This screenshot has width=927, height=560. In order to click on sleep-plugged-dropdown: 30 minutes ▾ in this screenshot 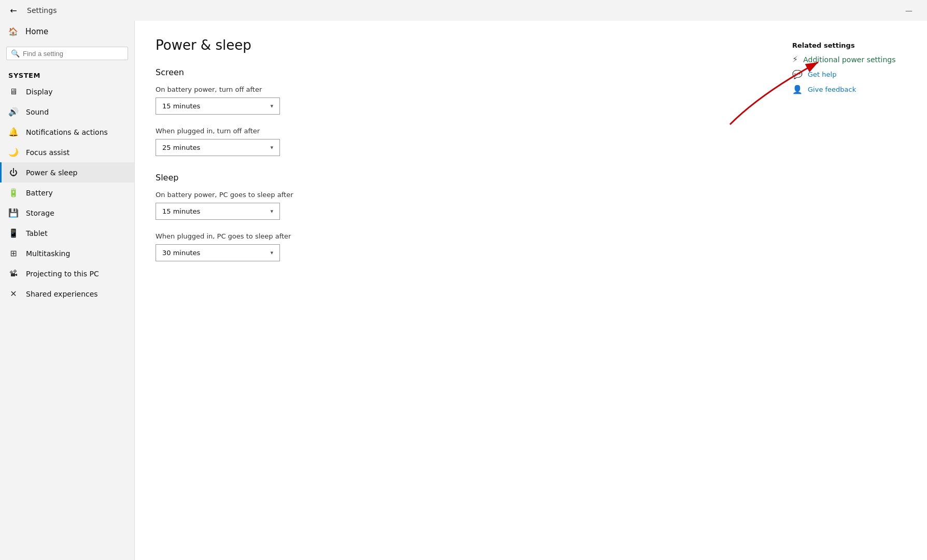, I will do `click(218, 253)`.